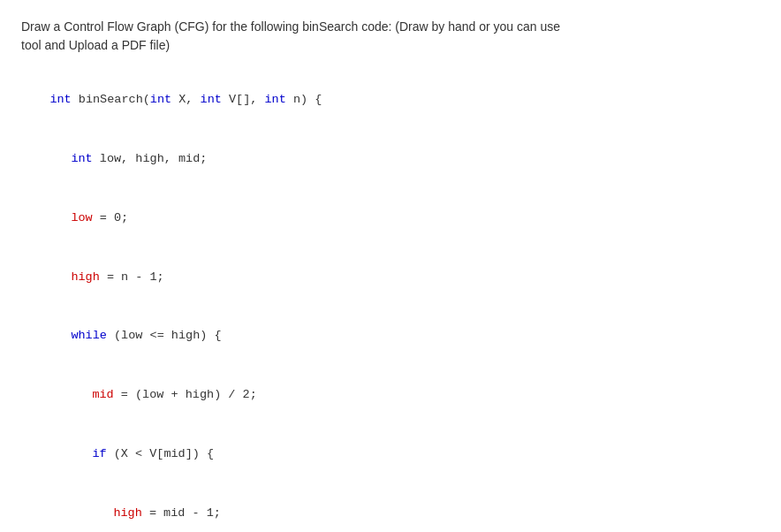 This screenshot has width=781, height=532. What do you see at coordinates (390, 36) in the screenshot?
I see `description-block: Draw a Control Flow Graph (CFG) for the …` at bounding box center [390, 36].